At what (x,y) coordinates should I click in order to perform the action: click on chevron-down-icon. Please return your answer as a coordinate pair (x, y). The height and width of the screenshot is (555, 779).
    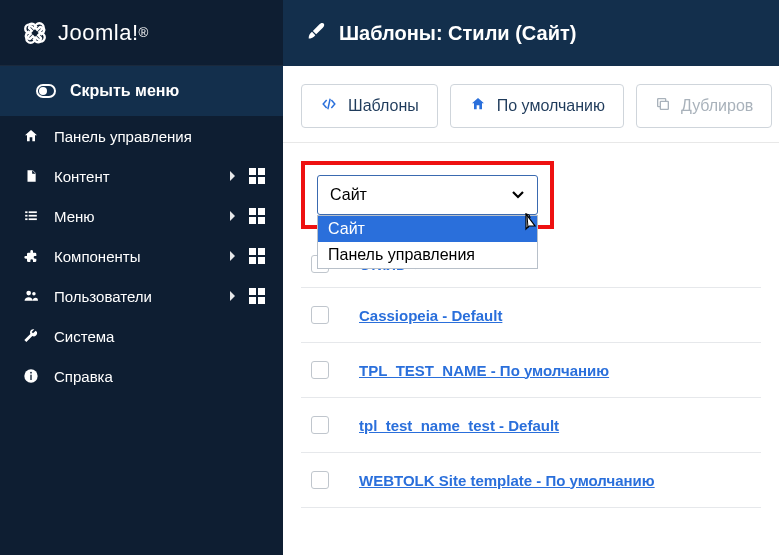
    Looking at the image, I should click on (518, 195).